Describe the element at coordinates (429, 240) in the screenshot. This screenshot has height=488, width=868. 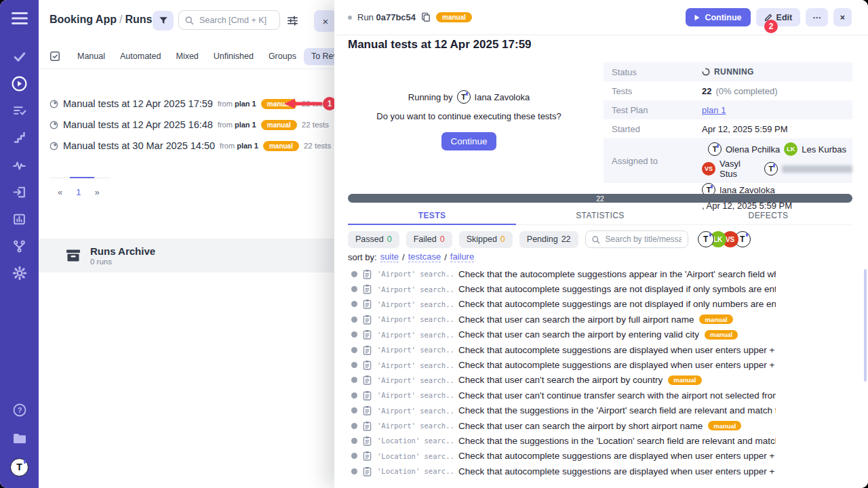
I see `filter-failed: Failed0` at that location.